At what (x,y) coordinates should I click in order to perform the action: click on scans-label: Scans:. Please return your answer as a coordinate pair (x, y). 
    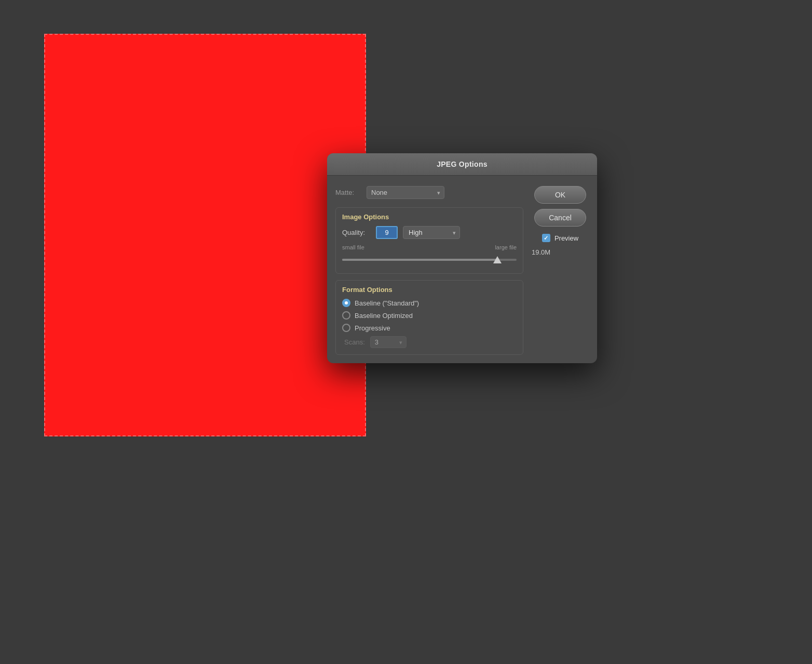
    Looking at the image, I should click on (355, 342).